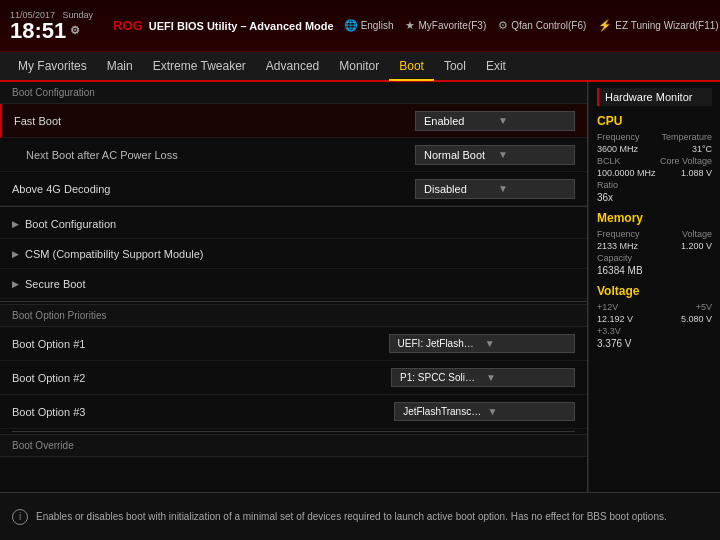 This screenshot has height=540, width=720. What do you see at coordinates (442, 412) in the screenshot?
I see `boot-opt3-value: JetFlashTranscend 8GB 8.07 (74` at bounding box center [442, 412].